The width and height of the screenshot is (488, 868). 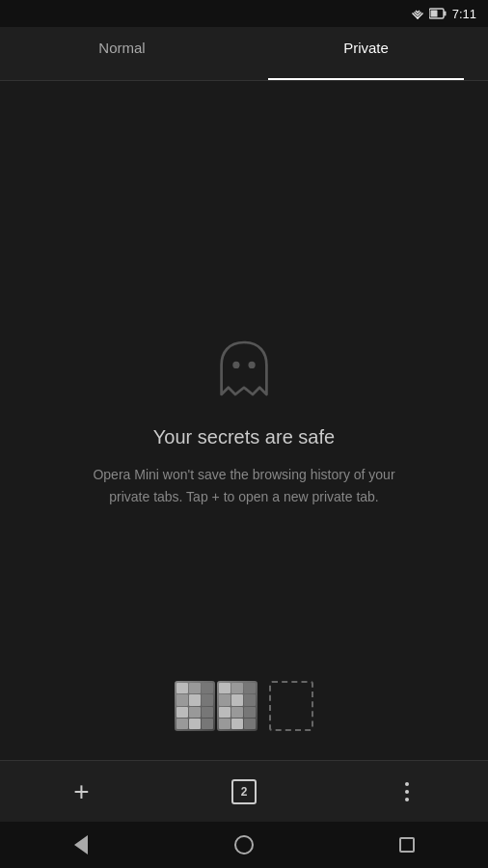 I want to click on tab-count: 2, so click(x=245, y=792).